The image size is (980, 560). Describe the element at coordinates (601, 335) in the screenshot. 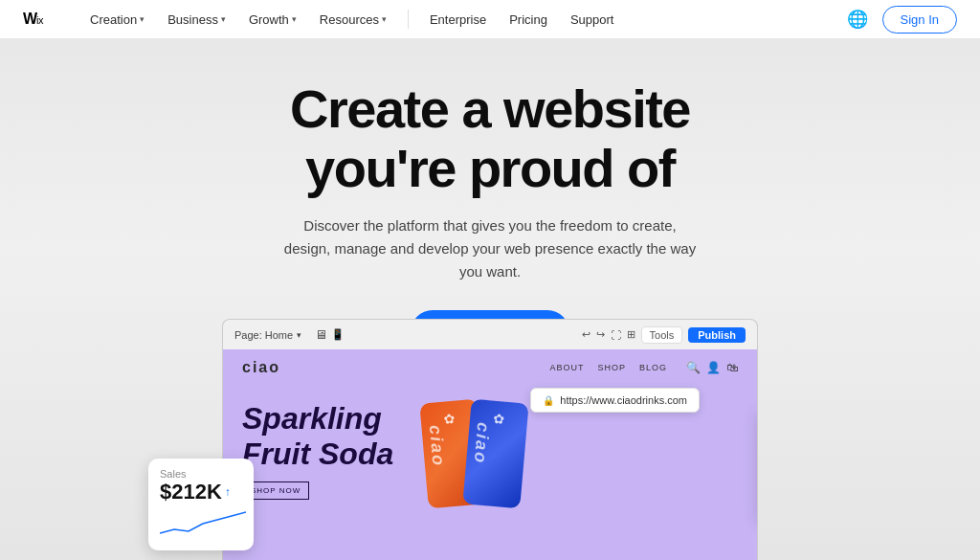

I see `redo-icon: ↪` at that location.